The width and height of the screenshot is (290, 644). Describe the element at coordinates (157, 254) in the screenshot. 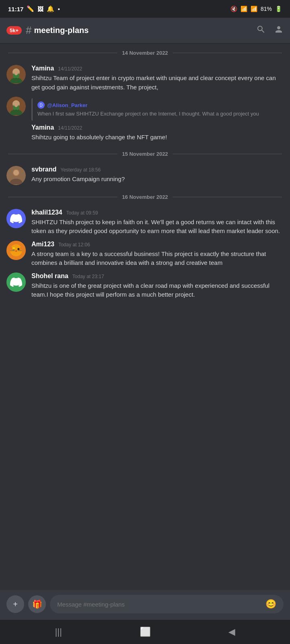

I see `message-5-content: Ami123 Today at 12:06 A strong team is a…` at that location.